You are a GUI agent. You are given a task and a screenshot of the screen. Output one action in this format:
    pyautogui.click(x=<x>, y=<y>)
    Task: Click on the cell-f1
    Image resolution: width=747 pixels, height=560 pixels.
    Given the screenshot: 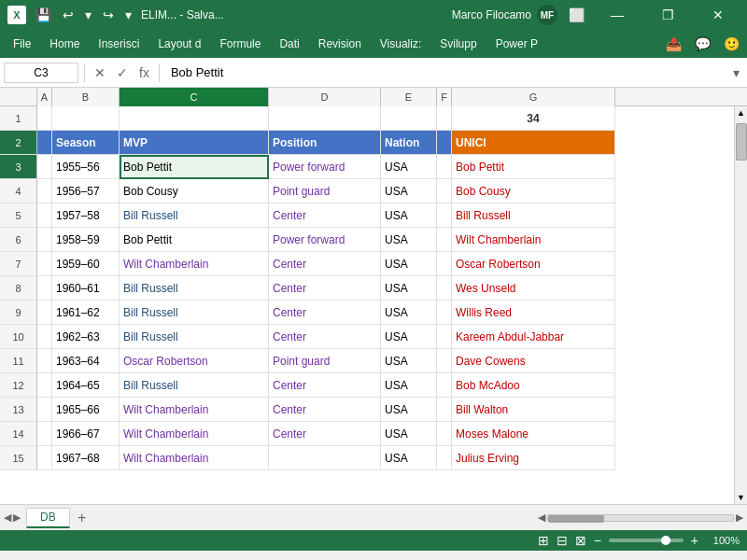 What is the action you would take?
    pyautogui.click(x=444, y=119)
    